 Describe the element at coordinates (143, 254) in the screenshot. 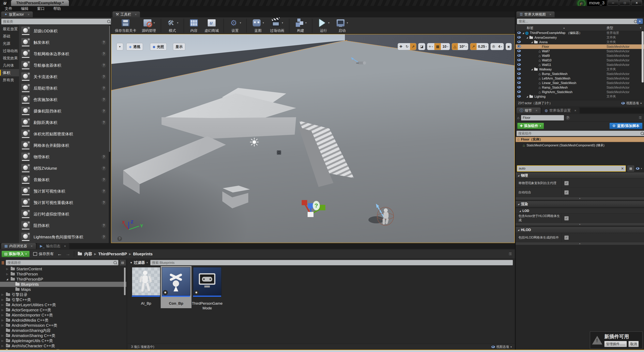

I see `breadcrumb-blueprints: Blueprints` at that location.